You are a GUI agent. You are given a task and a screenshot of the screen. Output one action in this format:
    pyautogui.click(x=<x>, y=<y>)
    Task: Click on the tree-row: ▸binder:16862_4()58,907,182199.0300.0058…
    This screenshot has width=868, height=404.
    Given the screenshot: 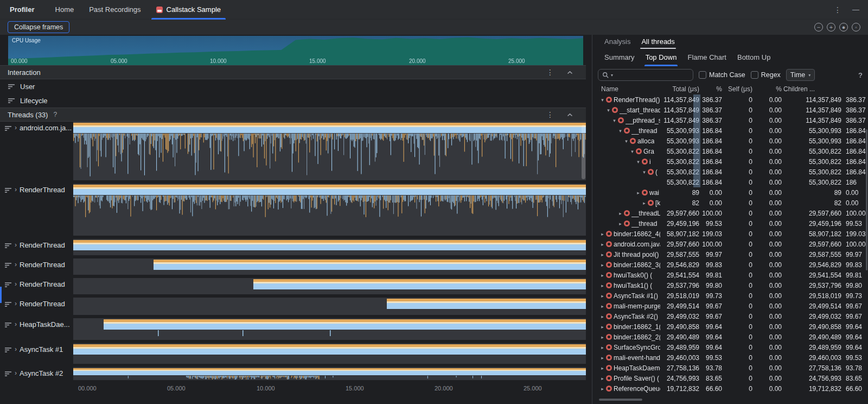 What is the action you would take?
    pyautogui.click(x=733, y=233)
    